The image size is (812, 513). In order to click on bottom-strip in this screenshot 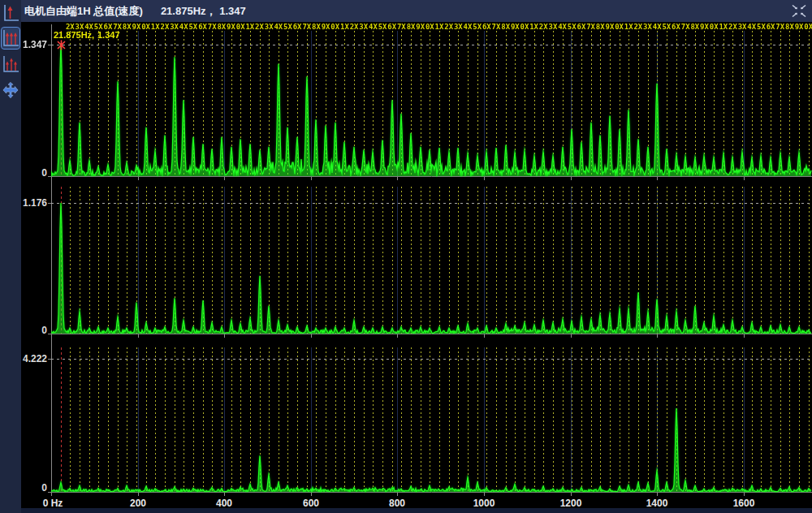, I will do `click(417, 511)`.